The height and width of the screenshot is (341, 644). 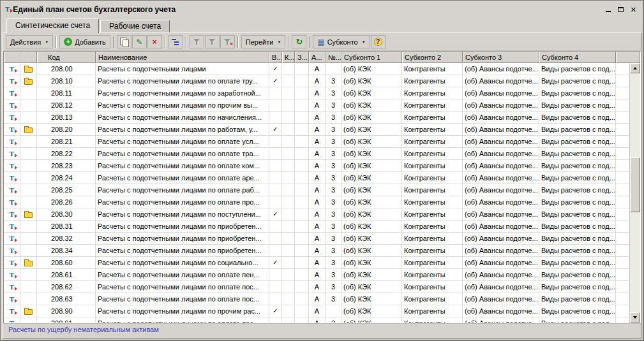 I want to click on subkonto-menu-button: ▦ Субконто ▼, so click(x=341, y=42).